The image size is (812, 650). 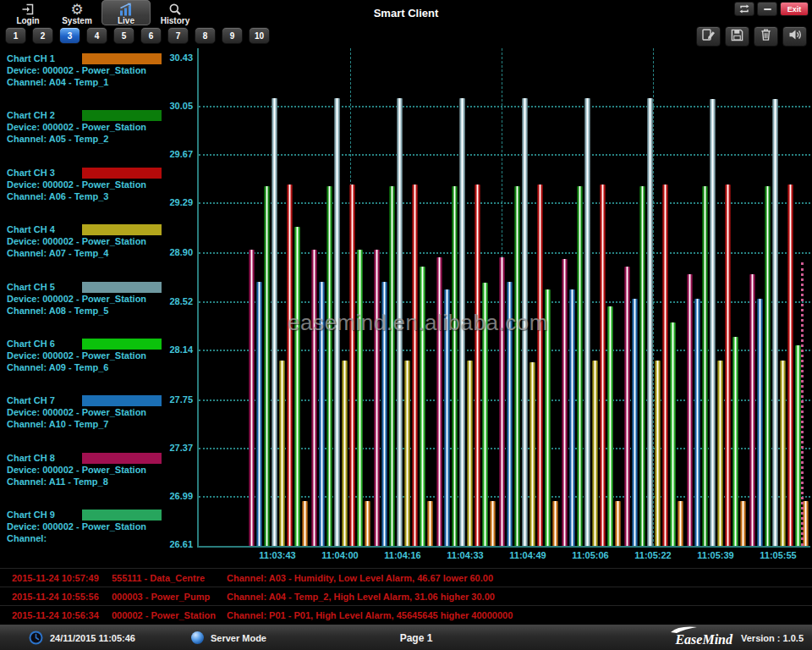 What do you see at coordinates (716, 555) in the screenshot?
I see `x-tick-label: 11:05:39` at bounding box center [716, 555].